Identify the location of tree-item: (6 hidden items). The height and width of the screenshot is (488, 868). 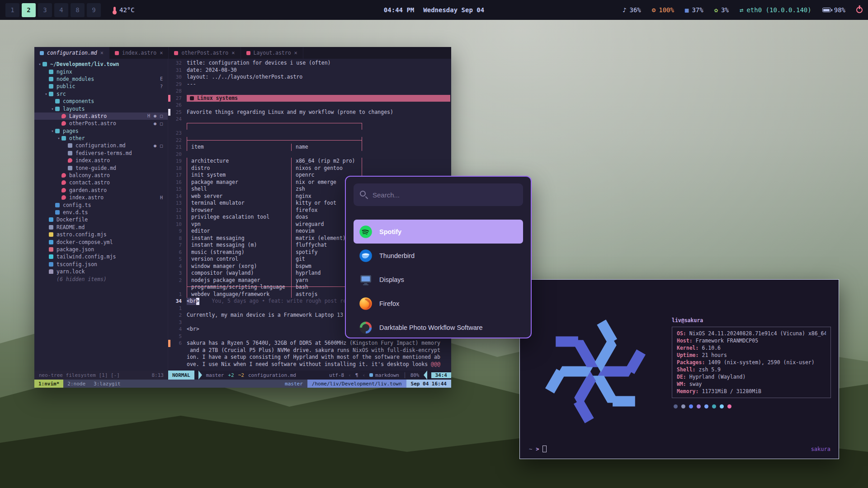
(101, 279).